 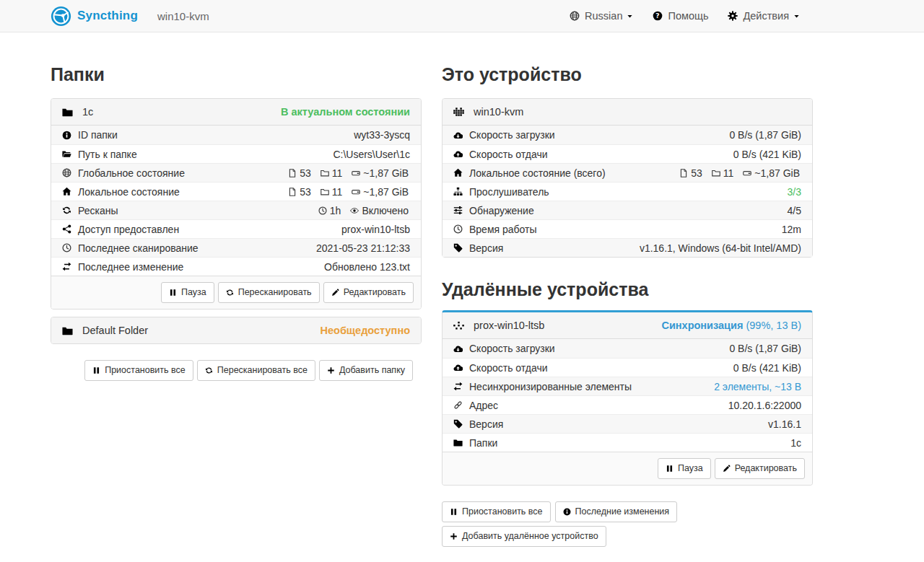 I want to click on row-value: 0 B/s (1,87 GiB), so click(x=765, y=135).